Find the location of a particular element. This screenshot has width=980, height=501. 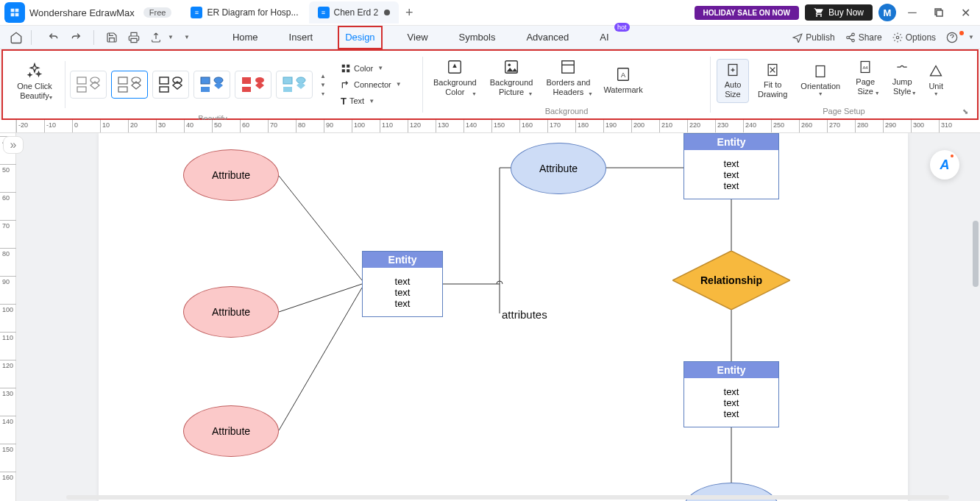

tab-symbols: Symbols is located at coordinates (477, 38).